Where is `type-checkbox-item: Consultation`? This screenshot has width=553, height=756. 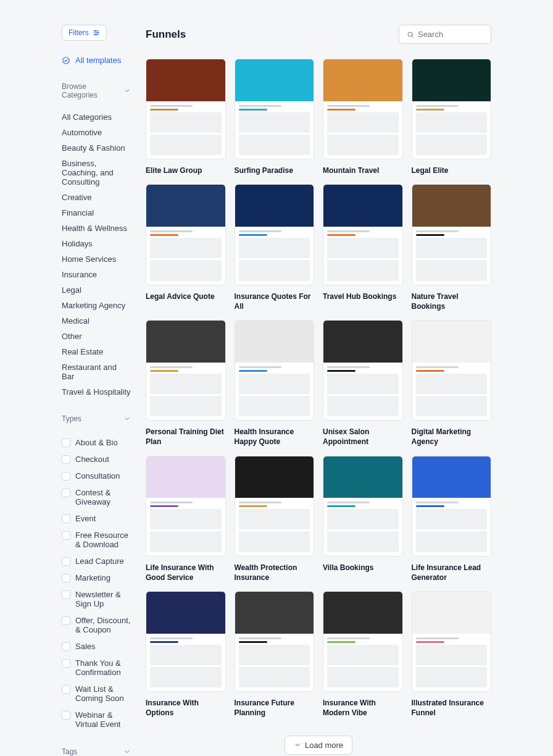
type-checkbox-item: Consultation is located at coordinates (96, 476).